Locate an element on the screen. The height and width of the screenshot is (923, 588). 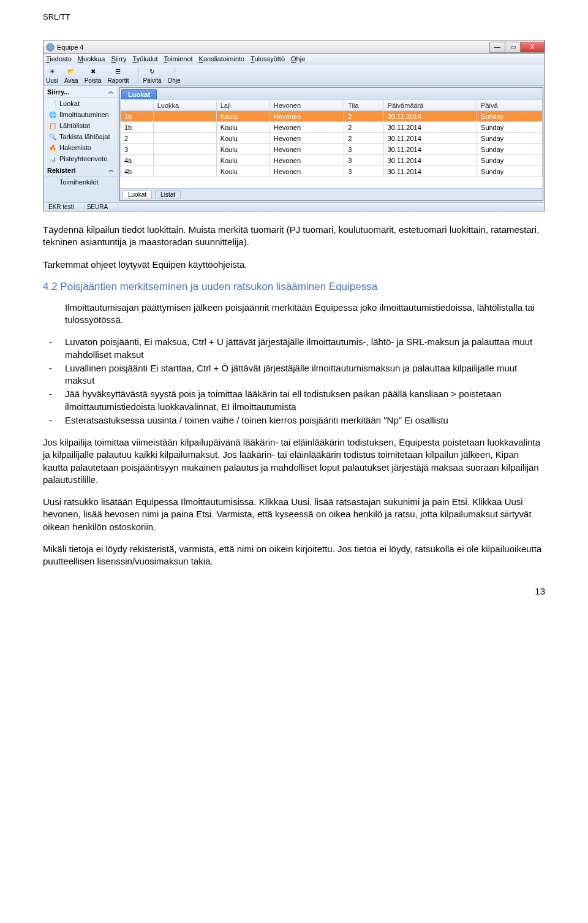
sidebar-item: 📊Pisteyhteenveto is located at coordinates (81, 159).